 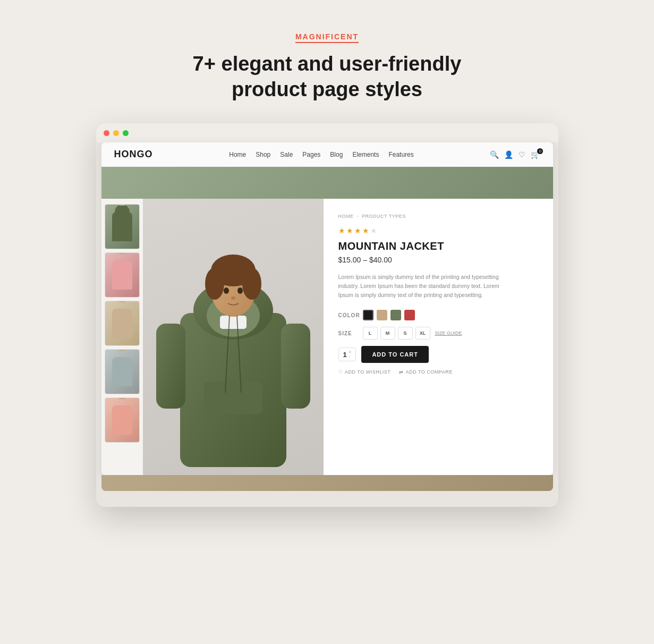 What do you see at coordinates (311, 155) in the screenshot?
I see `nav-pages: Pages` at bounding box center [311, 155].